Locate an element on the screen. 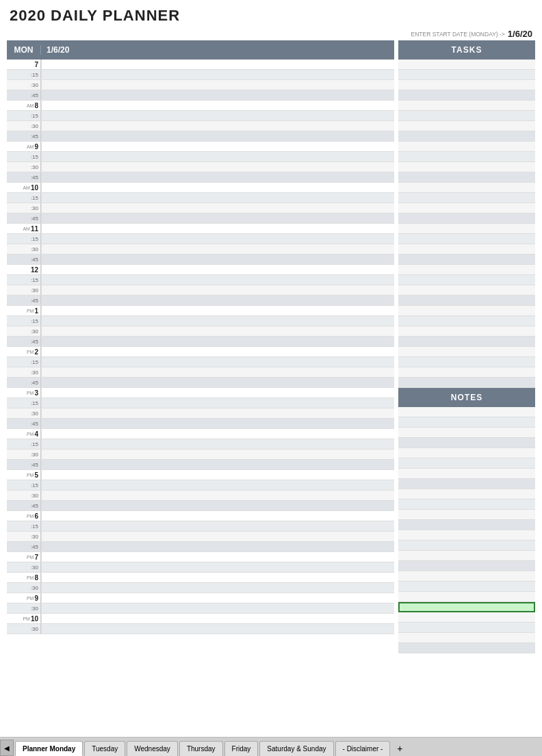 The height and width of the screenshot is (756, 542). time-row: PM8 is located at coordinates (201, 577).